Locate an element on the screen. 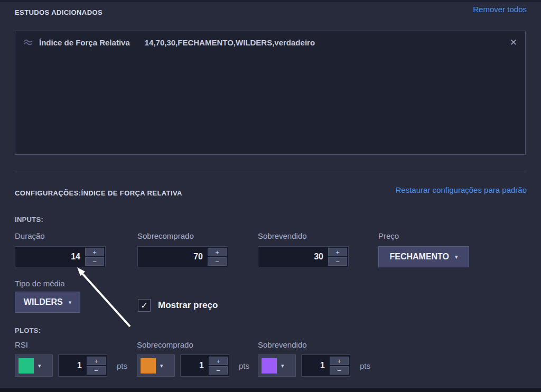  restore-defaults-link: Restaurar configurações para padrão is located at coordinates (461, 190).